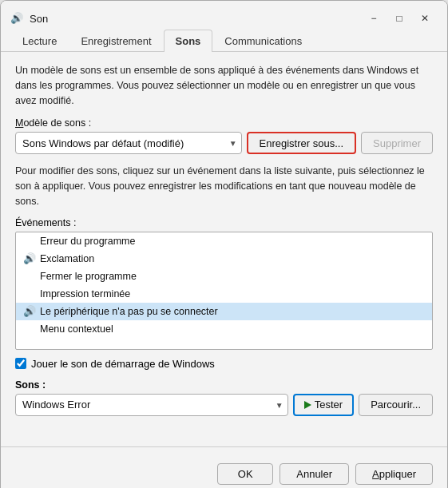  I want to click on apply-label: ppliquer, so click(398, 474).